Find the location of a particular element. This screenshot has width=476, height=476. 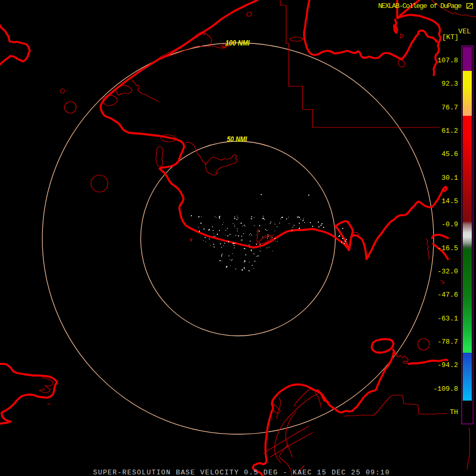

svg-text: 50 NMI is located at coordinates (237, 139).